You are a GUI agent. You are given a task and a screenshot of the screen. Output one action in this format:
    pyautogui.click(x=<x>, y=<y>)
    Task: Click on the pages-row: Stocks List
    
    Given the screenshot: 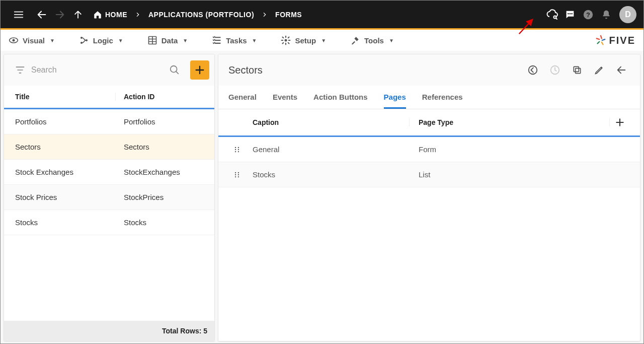 What is the action you would take?
    pyautogui.click(x=429, y=175)
    